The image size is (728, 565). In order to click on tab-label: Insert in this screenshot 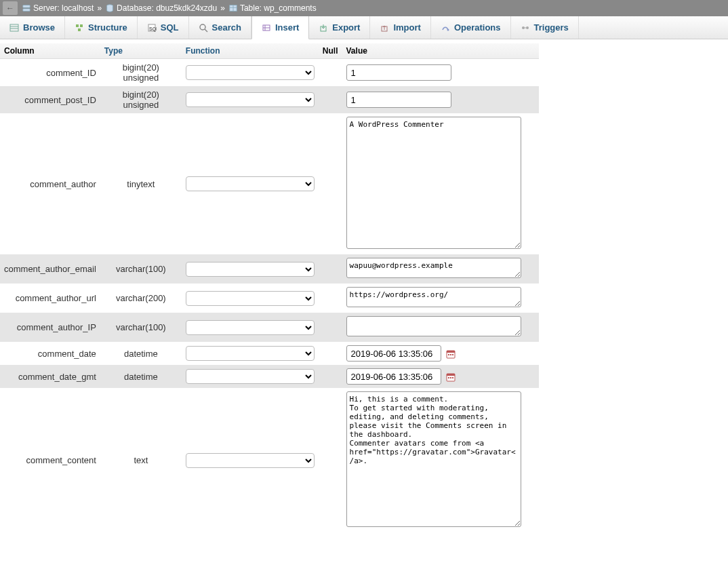, I will do `click(287, 27)`.